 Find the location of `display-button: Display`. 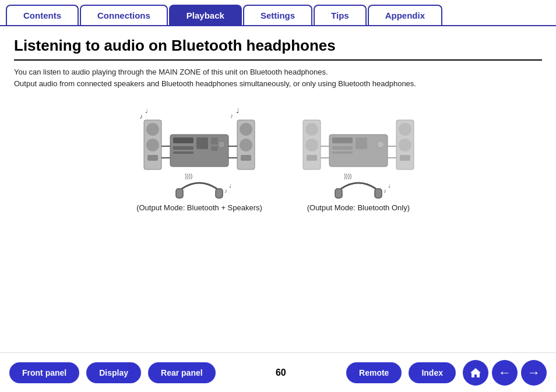

display-button: Display is located at coordinates (114, 373).